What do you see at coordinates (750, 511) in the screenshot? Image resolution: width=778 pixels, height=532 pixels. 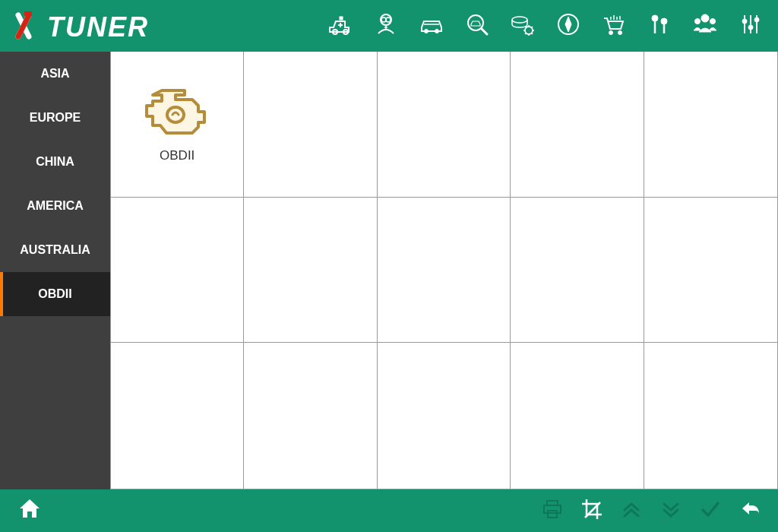 I see `back-icon` at bounding box center [750, 511].